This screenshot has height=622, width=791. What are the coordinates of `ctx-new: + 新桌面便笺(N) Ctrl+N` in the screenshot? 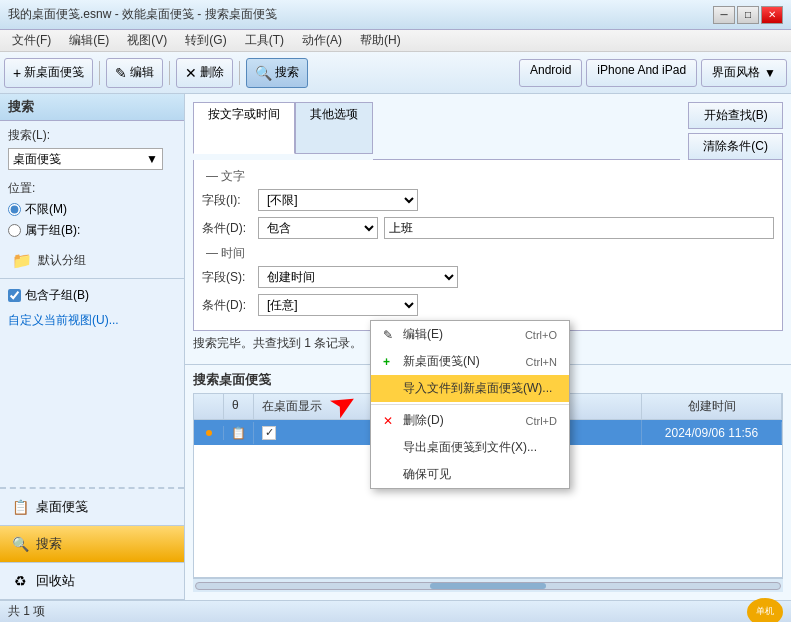 It's located at (470, 362).